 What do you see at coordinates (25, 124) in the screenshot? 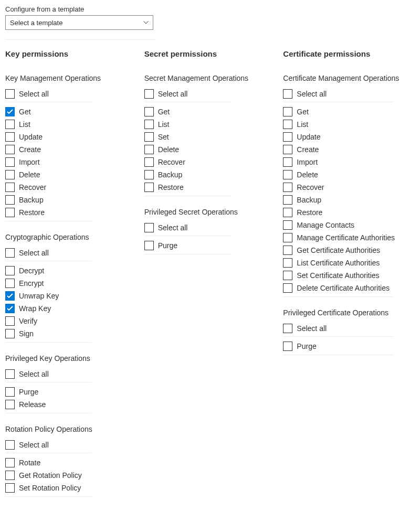
I see `permission-label: List` at bounding box center [25, 124].